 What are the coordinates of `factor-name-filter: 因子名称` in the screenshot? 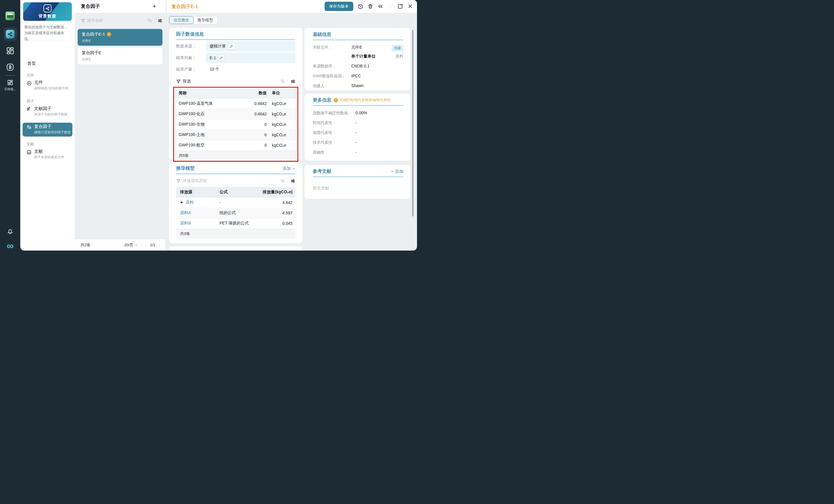 It's located at (122, 20).